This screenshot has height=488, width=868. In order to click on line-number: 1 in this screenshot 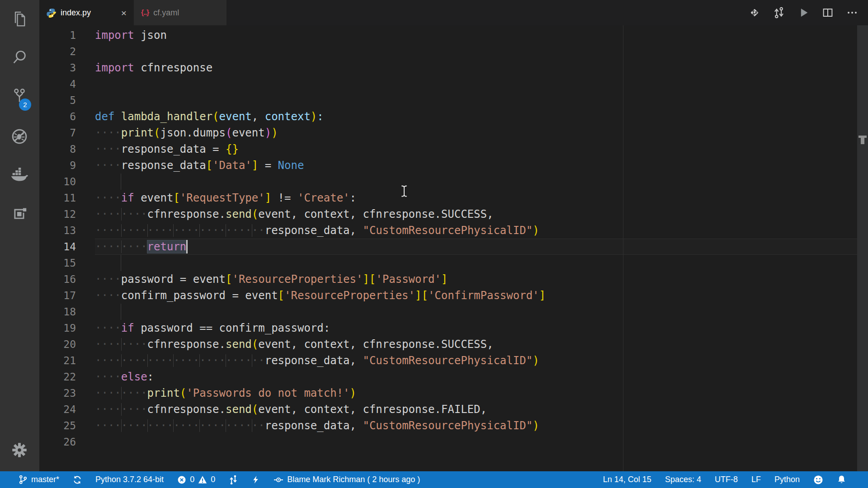, I will do `click(67, 35)`.